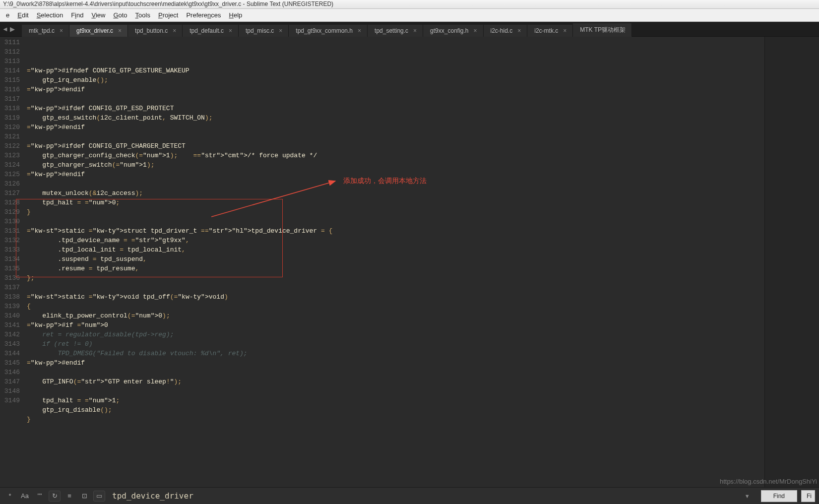  Describe the element at coordinates (602, 30) in the screenshot. I see `tab-MTK-TP-: MTK TP驱动框架` at that location.